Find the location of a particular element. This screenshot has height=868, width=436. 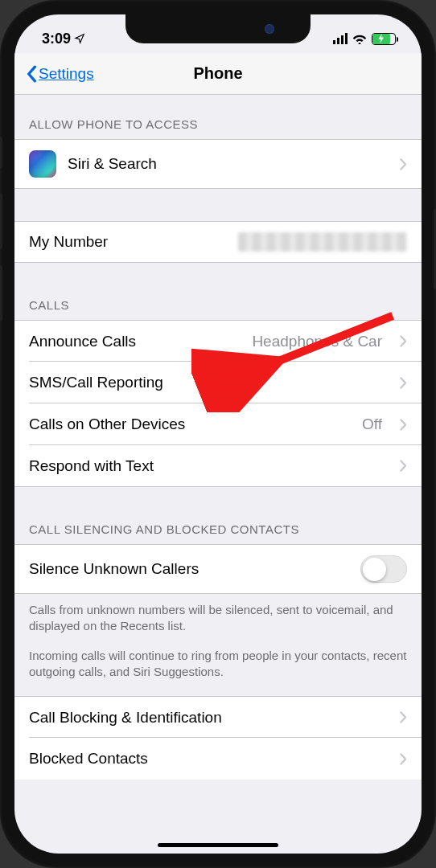

page-title: Phone is located at coordinates (217, 74).